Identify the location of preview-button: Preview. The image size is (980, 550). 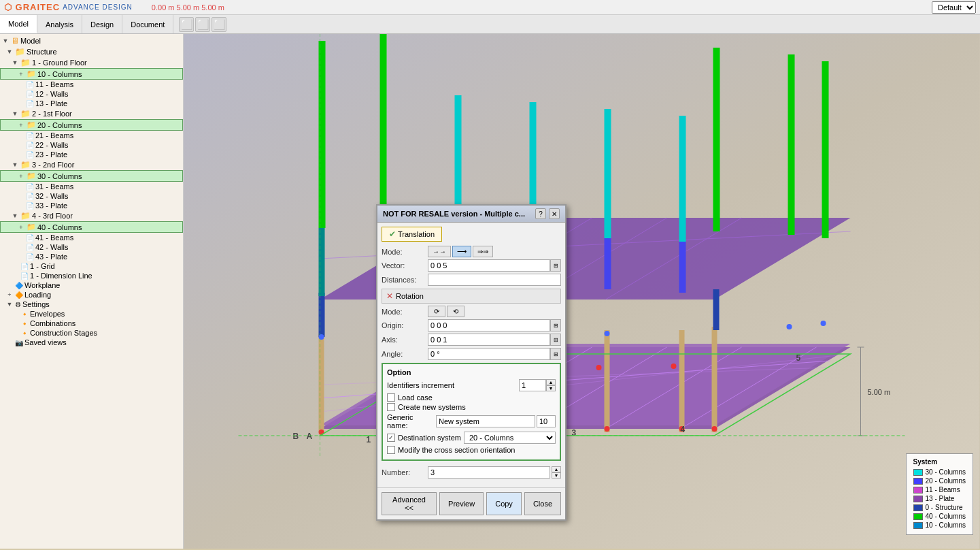
(461, 504).